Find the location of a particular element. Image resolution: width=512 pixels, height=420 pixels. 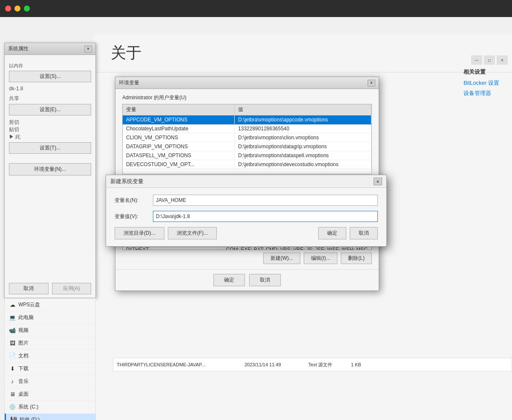

mac-min-btn is located at coordinates (17, 9).